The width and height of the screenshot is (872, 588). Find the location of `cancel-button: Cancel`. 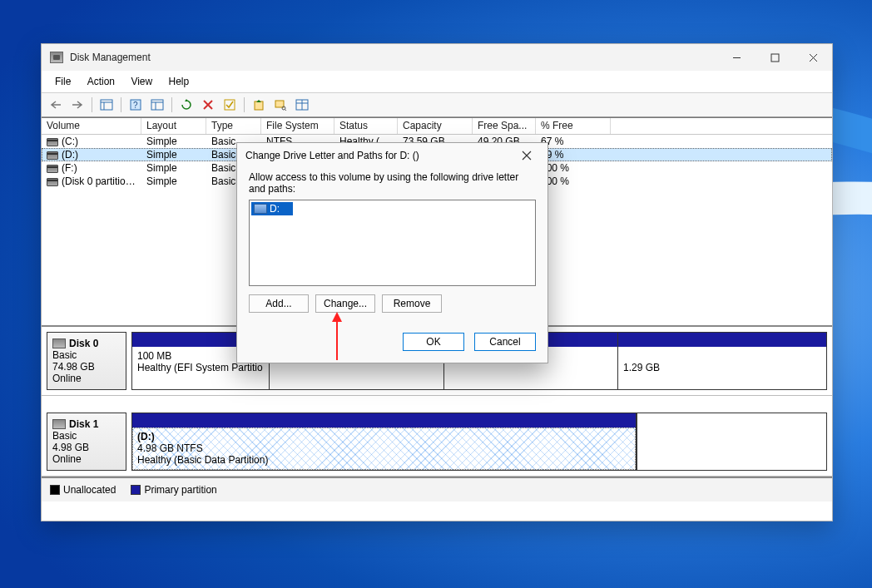

cancel-button: Cancel is located at coordinates (505, 342).